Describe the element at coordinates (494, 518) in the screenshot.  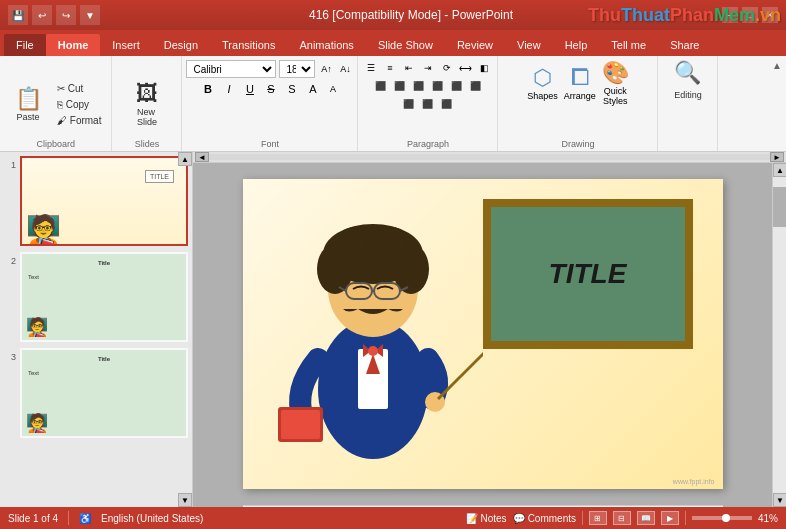
I see `notes-status-label: Notes` at that location.